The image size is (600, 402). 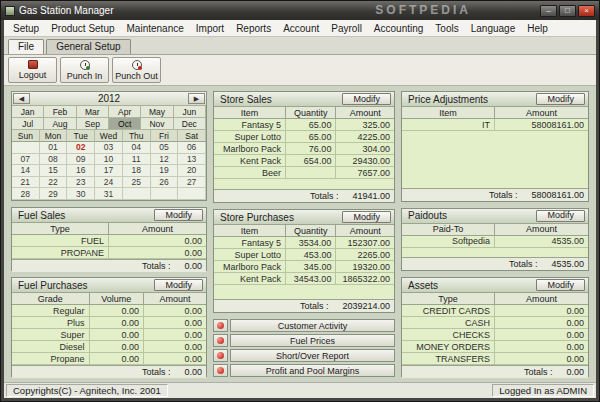 What do you see at coordinates (28, 124) in the screenshot?
I see `calendar-month-cell: Jul` at bounding box center [28, 124].